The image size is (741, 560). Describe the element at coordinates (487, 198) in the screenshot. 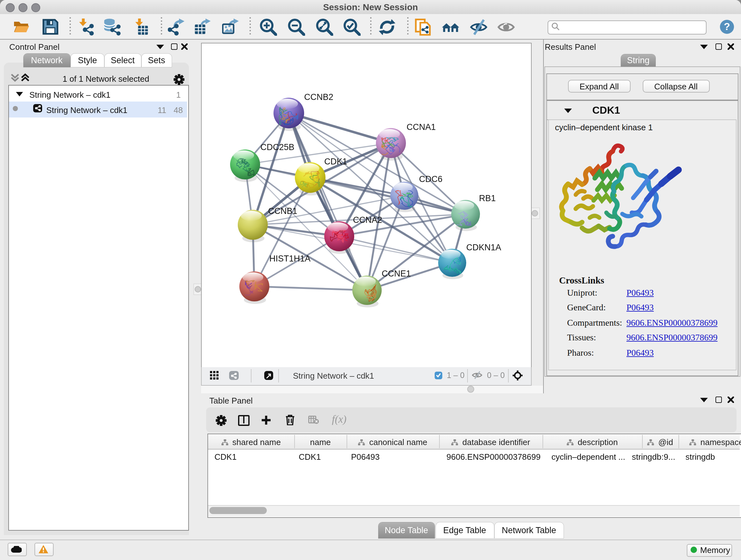

I see `svg-text: RB1` at that location.